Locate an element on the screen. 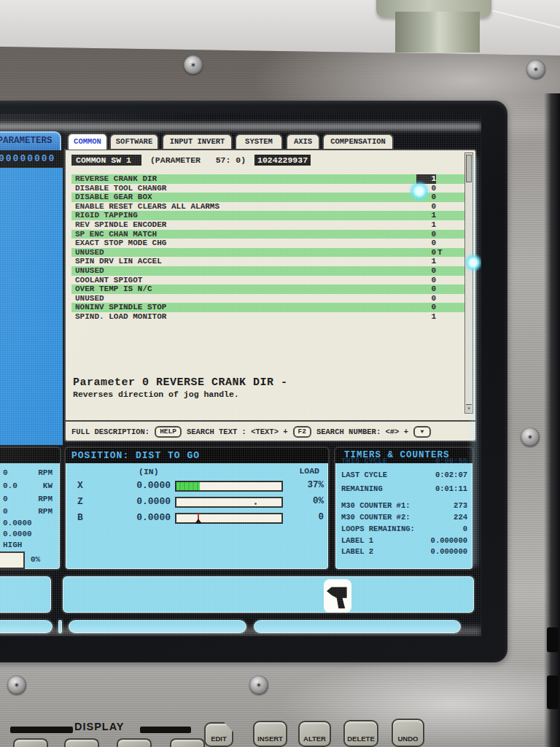 This screenshot has width=560, height=747. param-label: SPIND. LOAD MONITOR is located at coordinates (121, 317).